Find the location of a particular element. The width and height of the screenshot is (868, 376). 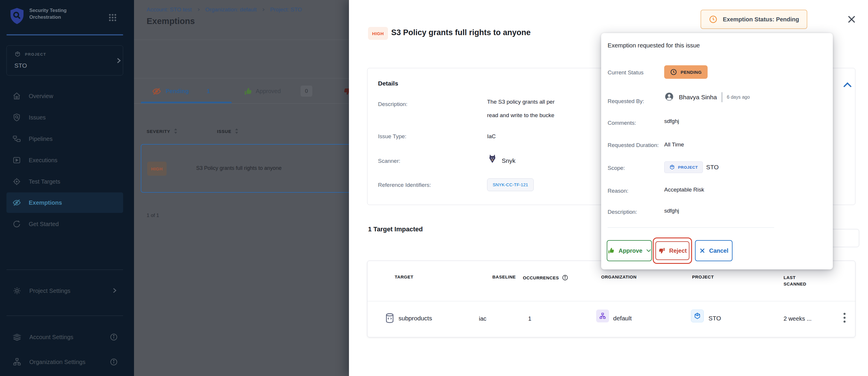

sidebar-item-get-started: Get Started is located at coordinates (65, 224).